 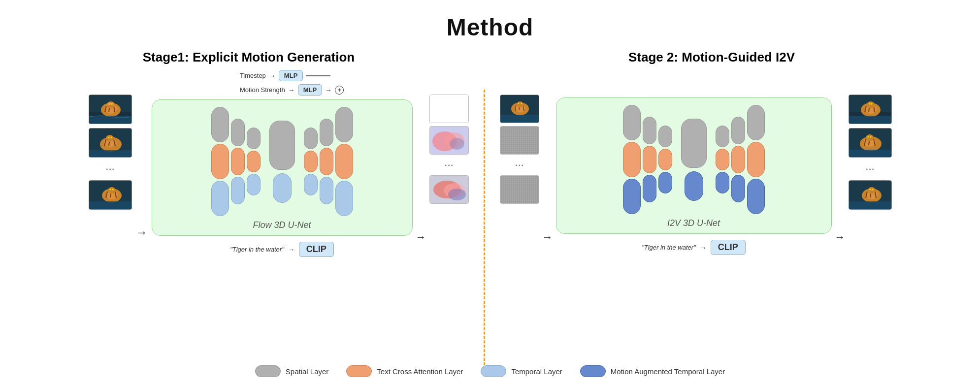 I want to click on output-frames-stage2: ···, so click(x=870, y=152).